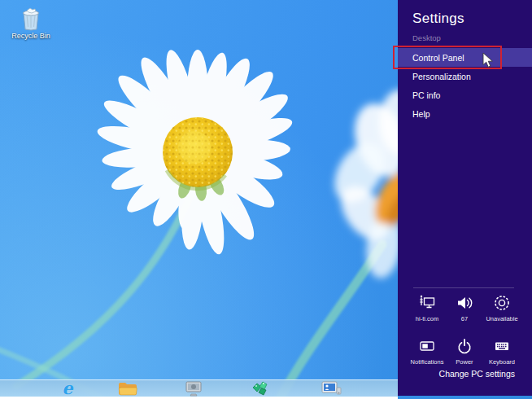 The image size is (532, 399). Describe the element at coordinates (464, 353) in the screenshot. I see `power-tile: Power` at that location.